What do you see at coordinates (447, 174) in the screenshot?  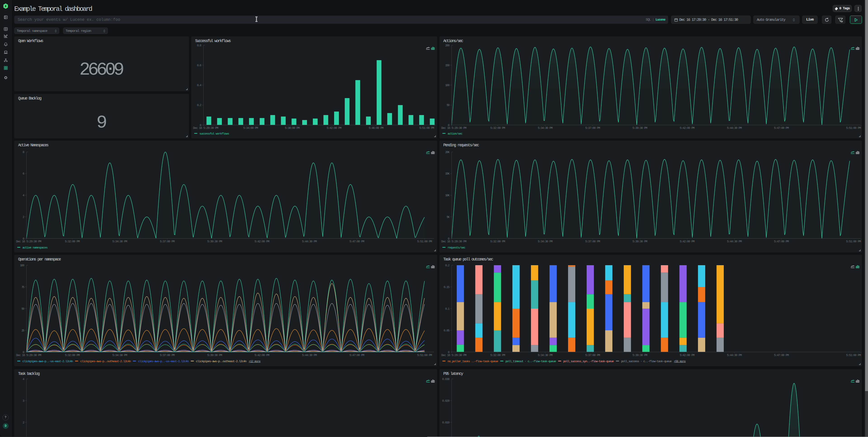 I see `svg-text: 15K` at bounding box center [447, 174].